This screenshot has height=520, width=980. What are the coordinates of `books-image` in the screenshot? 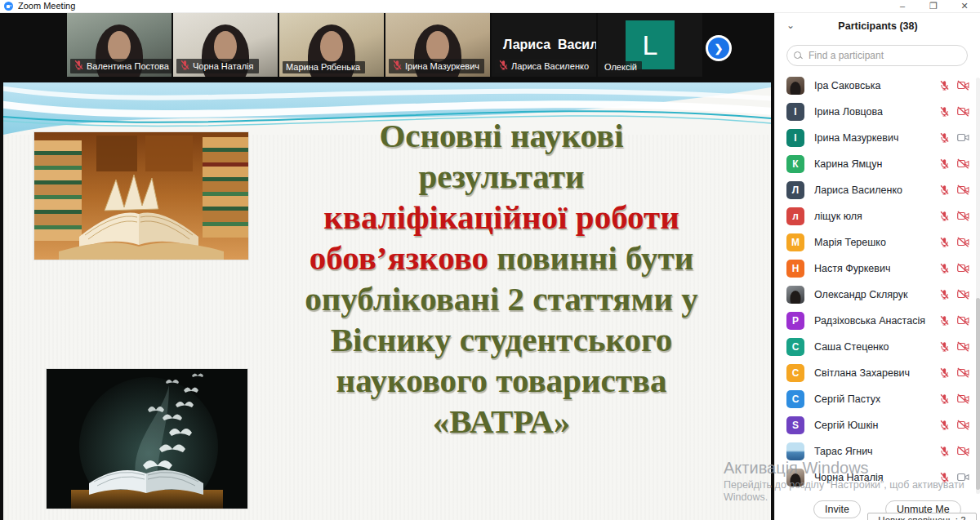 It's located at (141, 196).